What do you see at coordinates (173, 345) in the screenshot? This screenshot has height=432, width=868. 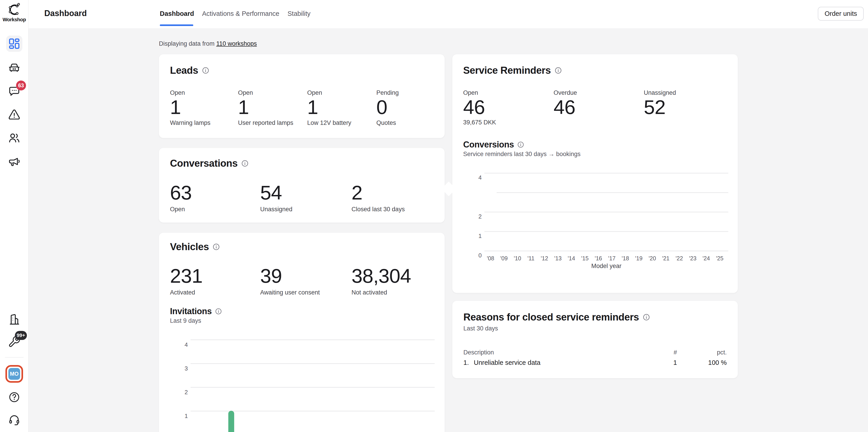 I see `y-tick-label: 4` at bounding box center [173, 345].